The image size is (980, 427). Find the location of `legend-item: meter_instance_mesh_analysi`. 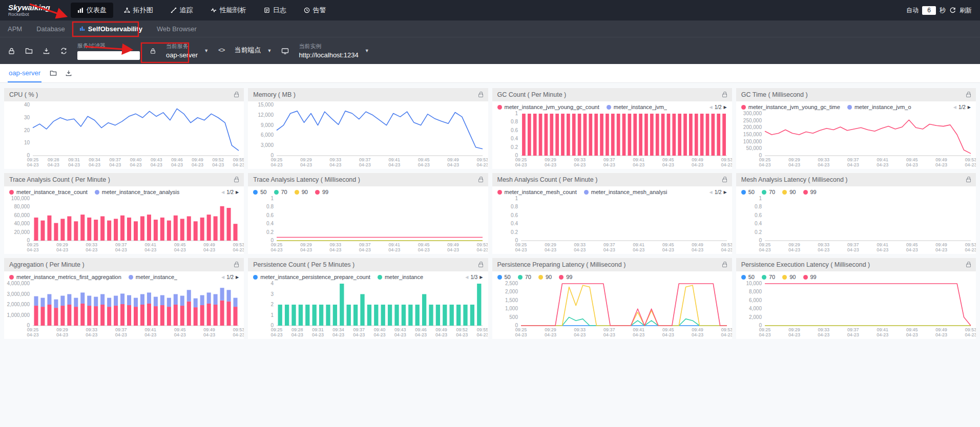

legend-item: meter_instance_mesh_analysi is located at coordinates (626, 192).